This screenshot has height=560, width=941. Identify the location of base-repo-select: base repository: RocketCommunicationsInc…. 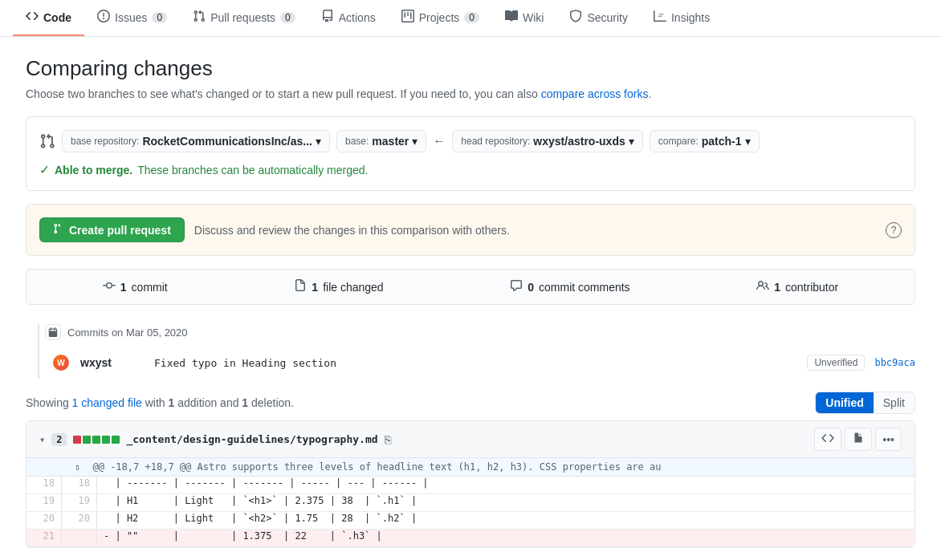
(196, 141).